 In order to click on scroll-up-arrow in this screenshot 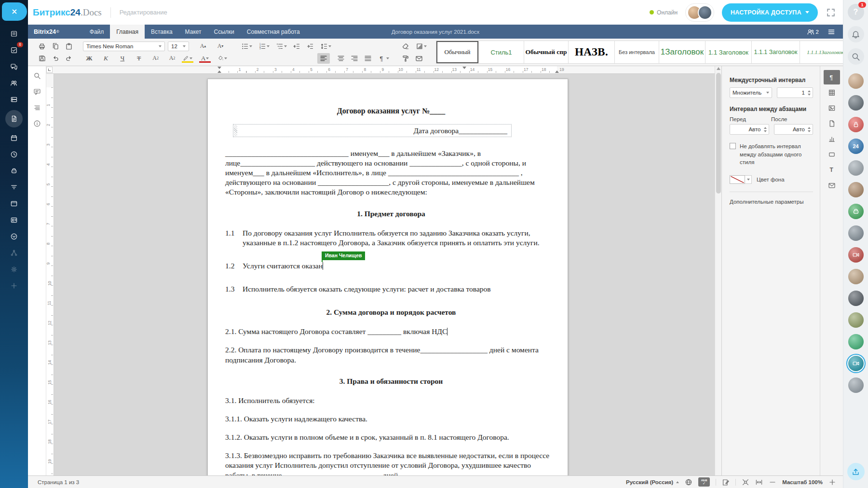, I will do `click(719, 69)`.